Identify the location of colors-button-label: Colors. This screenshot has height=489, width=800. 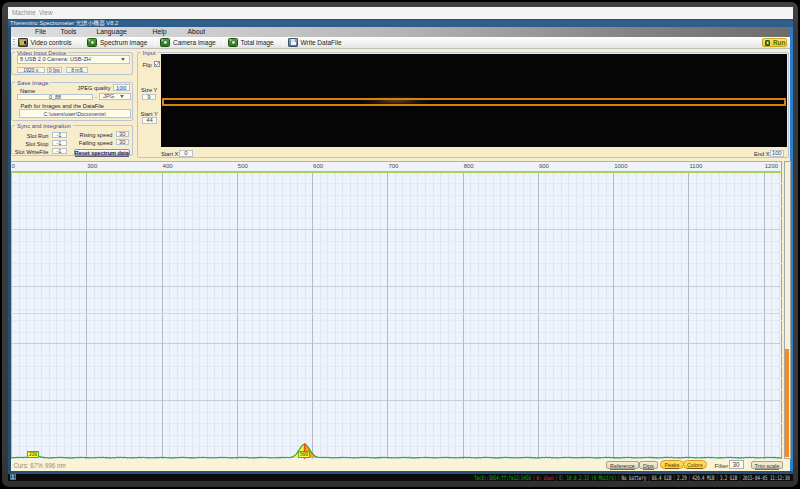
(695, 465).